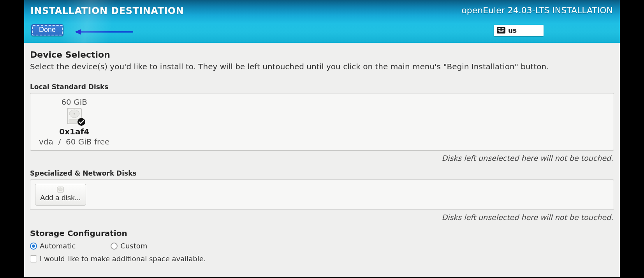  I want to click on add-a-disk-button: Add a disk..., so click(61, 195).